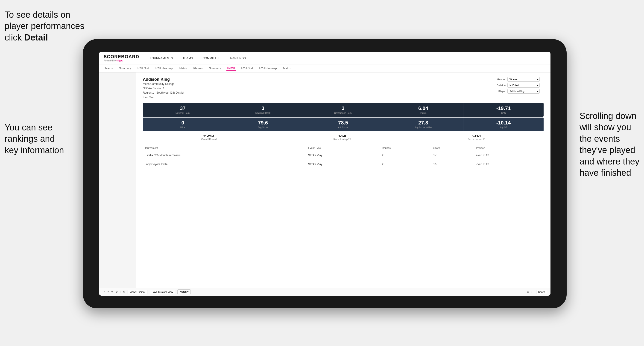 The width and height of the screenshot is (644, 346). I want to click on subnav-h2h-grid2: H2H Grid, so click(247, 68).